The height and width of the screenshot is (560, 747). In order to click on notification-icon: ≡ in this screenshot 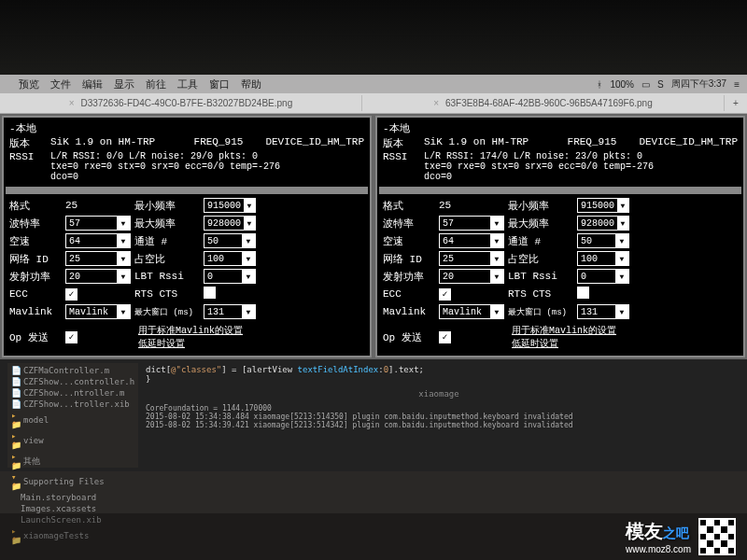, I will do `click(737, 84)`.